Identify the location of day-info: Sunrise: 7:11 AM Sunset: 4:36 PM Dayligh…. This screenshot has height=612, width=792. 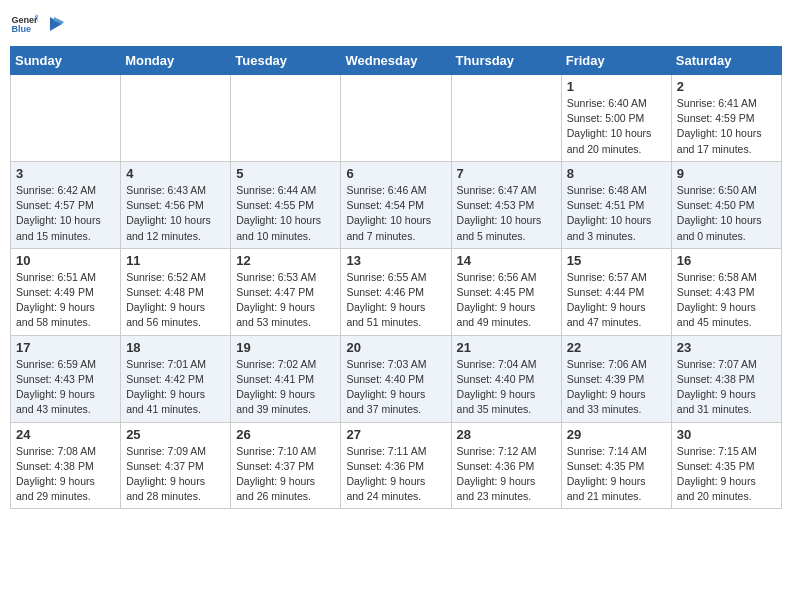
(396, 474).